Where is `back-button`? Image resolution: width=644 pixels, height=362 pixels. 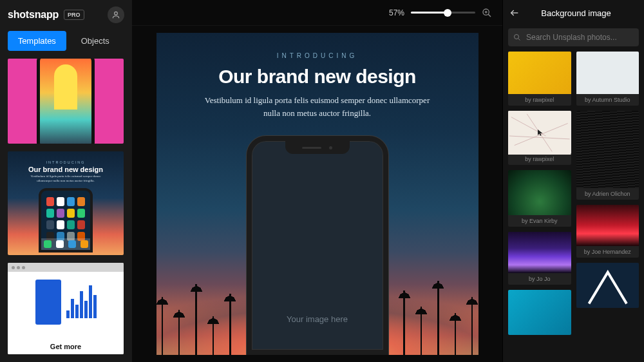
back-button is located at coordinates (515, 13).